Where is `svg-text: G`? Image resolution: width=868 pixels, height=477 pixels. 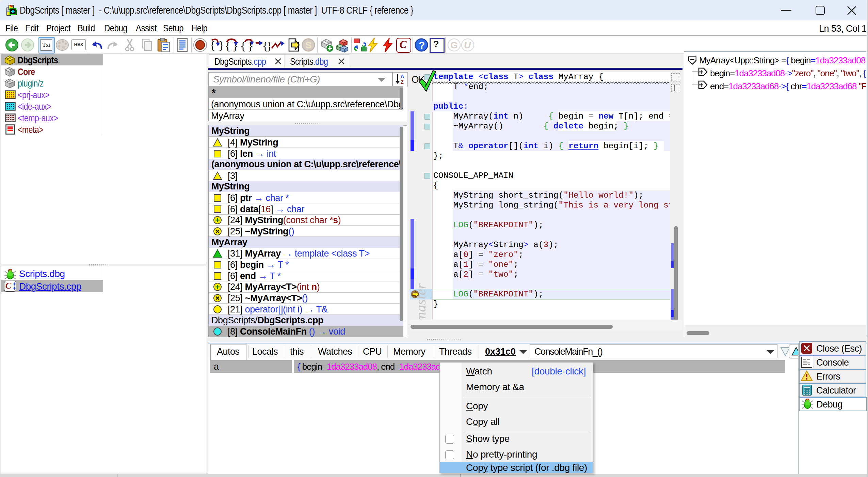 svg-text: G is located at coordinates (454, 45).